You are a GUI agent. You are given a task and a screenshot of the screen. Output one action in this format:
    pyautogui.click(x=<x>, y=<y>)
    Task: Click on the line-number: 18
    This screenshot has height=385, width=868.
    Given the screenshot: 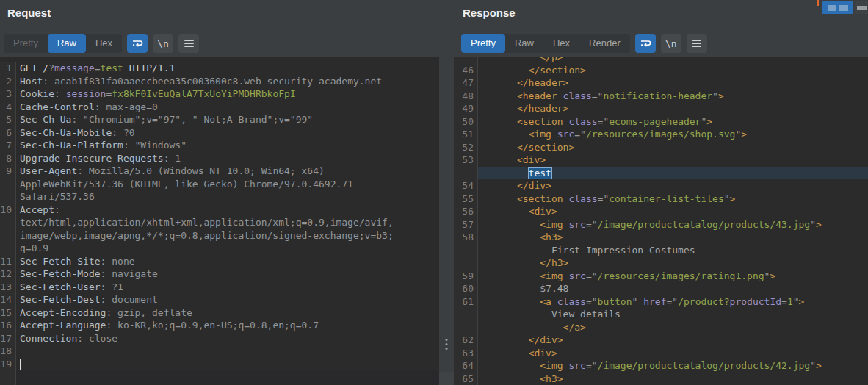 What is the action you would take?
    pyautogui.click(x=8, y=351)
    